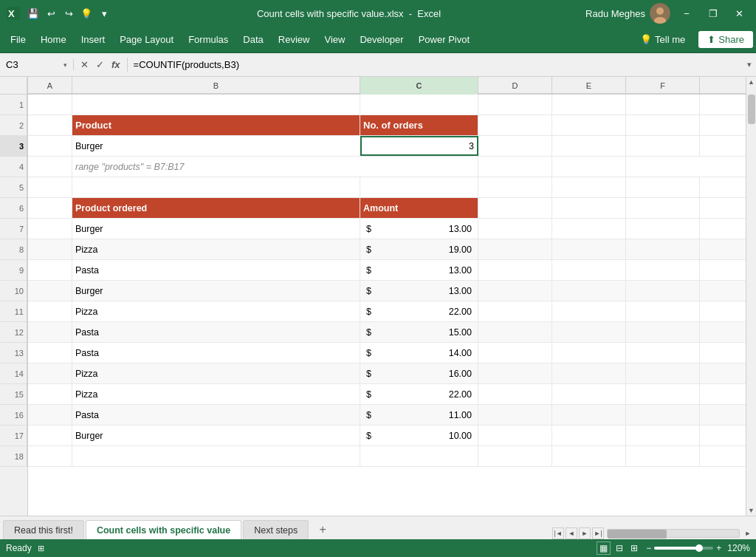 This screenshot has height=557, width=756. I want to click on cell-a1, so click(50, 105).